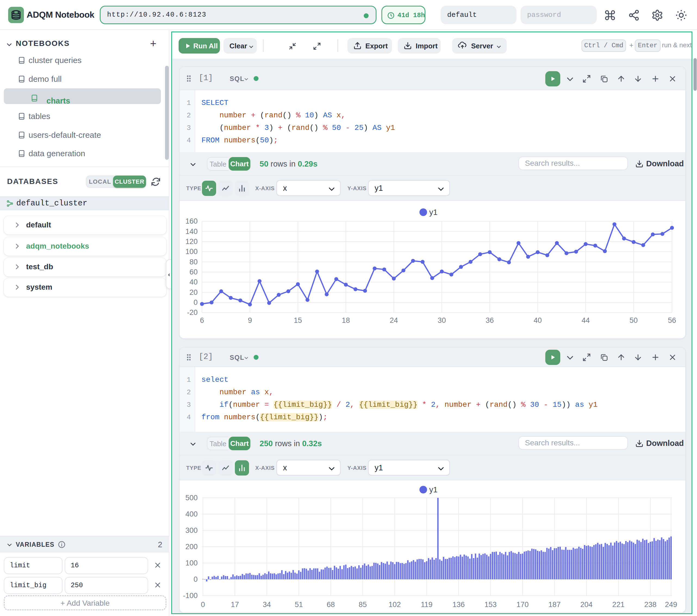 This screenshot has height=616, width=697. Describe the element at coordinates (394, 320) in the screenshot. I see `svg-text: 24` at that location.